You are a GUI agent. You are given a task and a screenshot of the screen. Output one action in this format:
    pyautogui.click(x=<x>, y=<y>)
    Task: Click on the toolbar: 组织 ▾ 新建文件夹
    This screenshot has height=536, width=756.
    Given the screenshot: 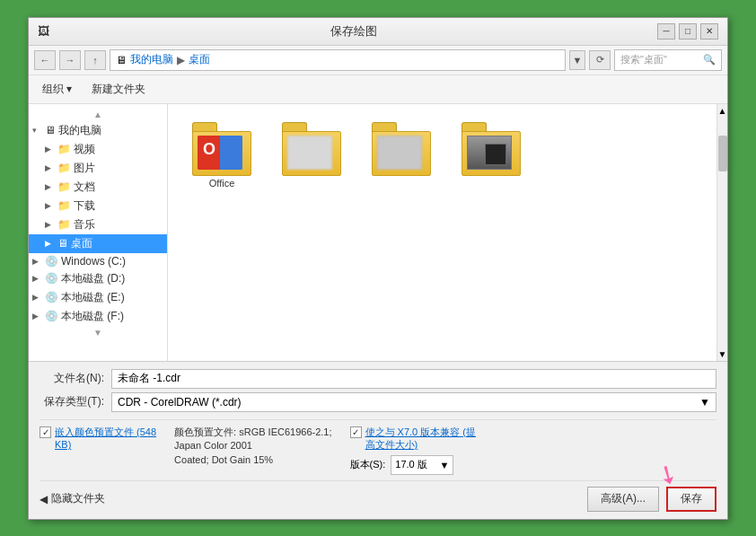 What is the action you would take?
    pyautogui.click(x=378, y=90)
    